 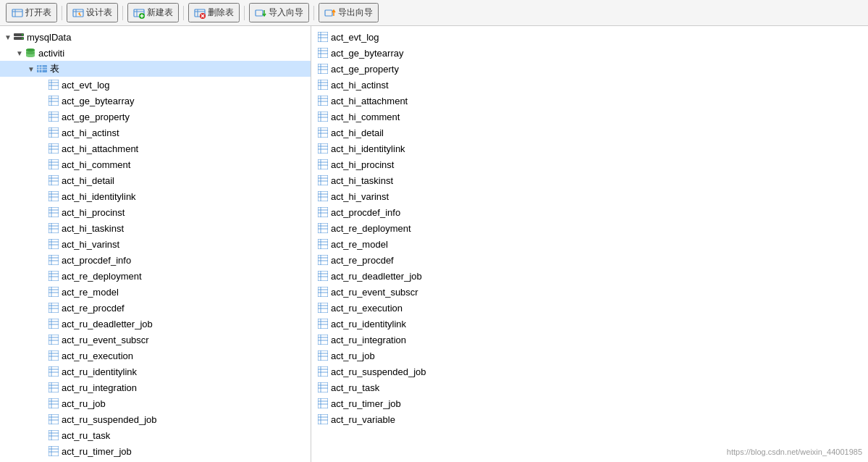 What do you see at coordinates (589, 69) in the screenshot?
I see `content-table-item: act_ge_property` at bounding box center [589, 69].